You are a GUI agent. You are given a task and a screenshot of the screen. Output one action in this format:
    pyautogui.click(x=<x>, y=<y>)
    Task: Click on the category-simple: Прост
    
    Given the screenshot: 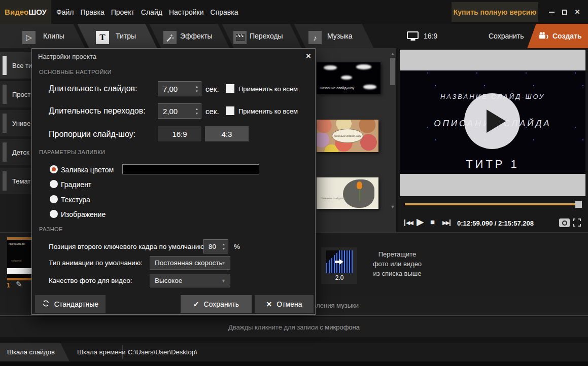 What is the action you would take?
    pyautogui.click(x=16, y=94)
    